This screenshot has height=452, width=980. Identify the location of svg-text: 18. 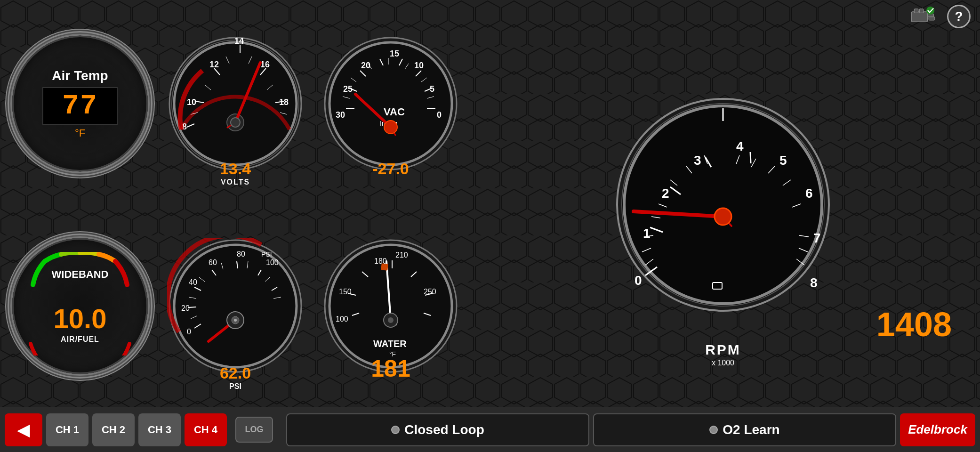
(284, 102).